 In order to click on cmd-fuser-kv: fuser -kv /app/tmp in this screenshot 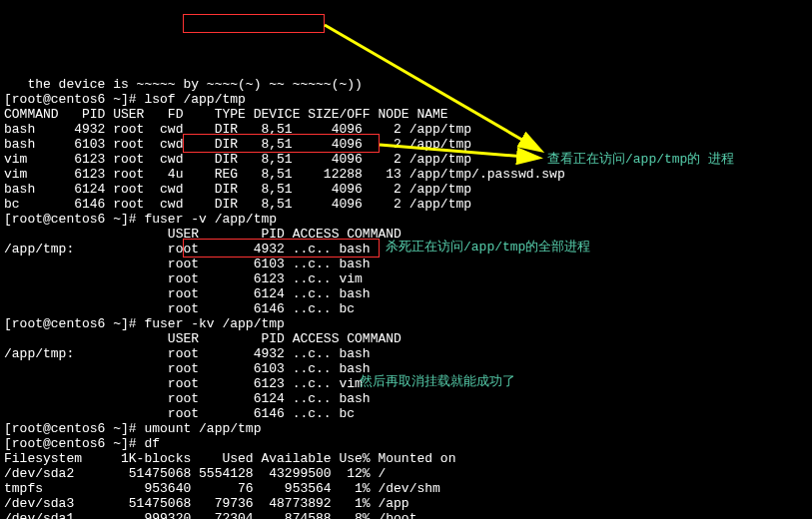, I will do `click(214, 323)`.